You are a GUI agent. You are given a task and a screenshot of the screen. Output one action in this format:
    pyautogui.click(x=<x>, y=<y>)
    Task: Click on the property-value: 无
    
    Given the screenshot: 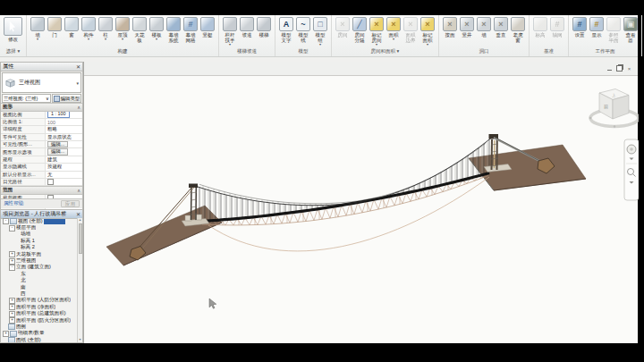 What is the action you would take?
    pyautogui.click(x=64, y=175)
    